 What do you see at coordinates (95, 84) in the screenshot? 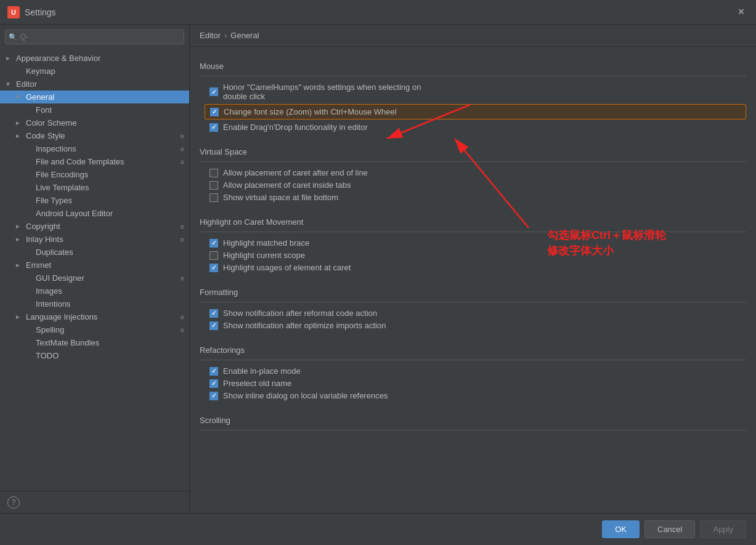
I see `sidebar-item-editor: Editor` at bounding box center [95, 84].